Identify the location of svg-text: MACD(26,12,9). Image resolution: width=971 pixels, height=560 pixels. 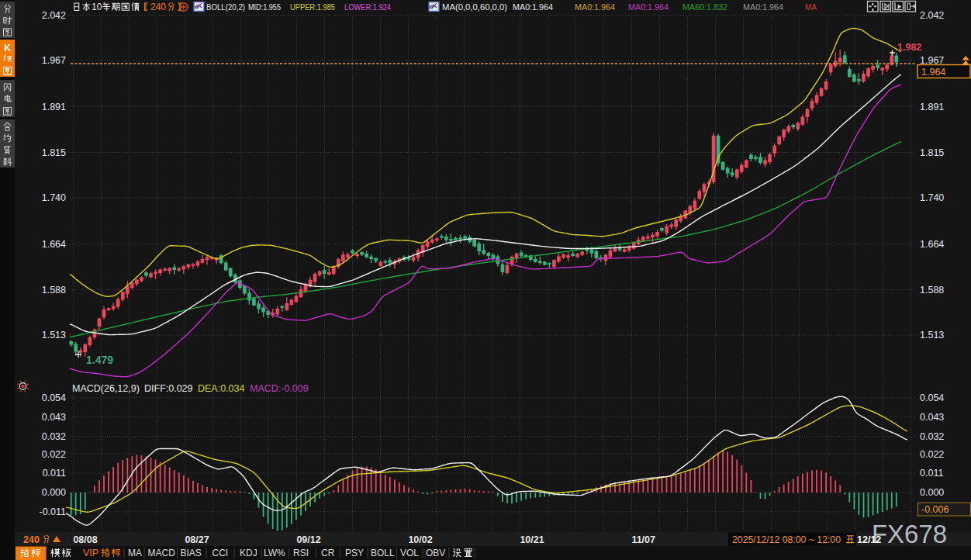
(105, 389).